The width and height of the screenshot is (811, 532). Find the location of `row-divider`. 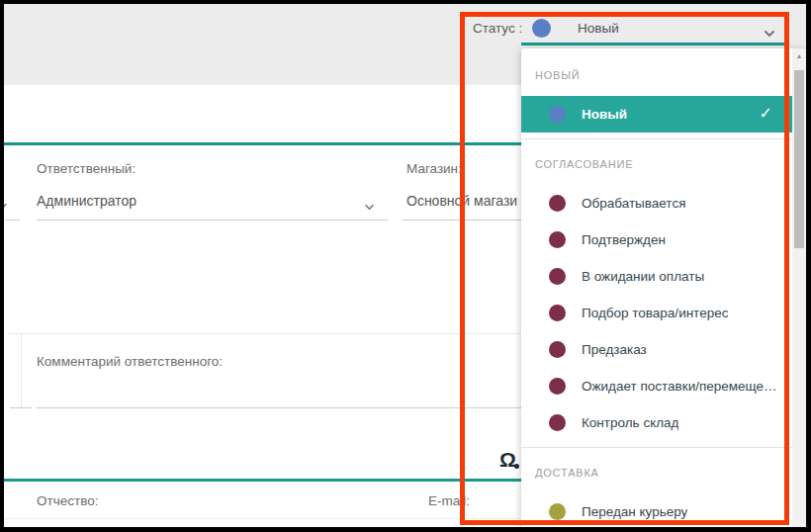

row-divider is located at coordinates (263, 518).